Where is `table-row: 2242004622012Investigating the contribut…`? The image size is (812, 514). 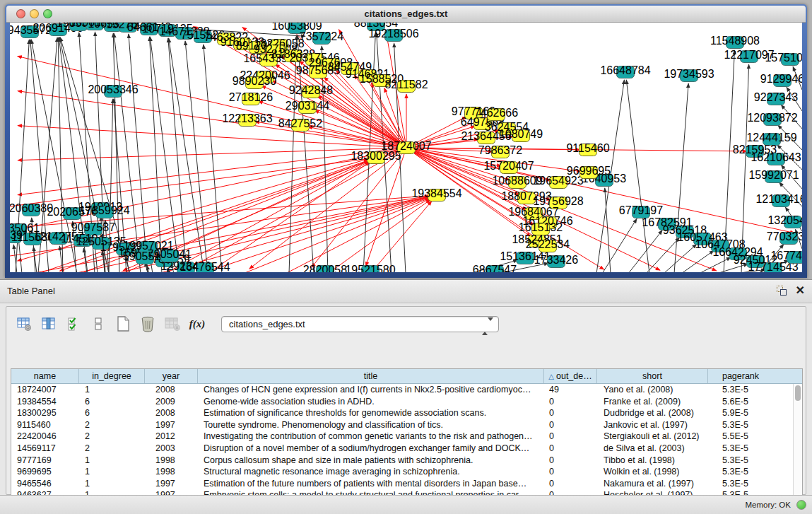 table-row: 2242004622012Investigating the contribut… is located at coordinates (402, 437).